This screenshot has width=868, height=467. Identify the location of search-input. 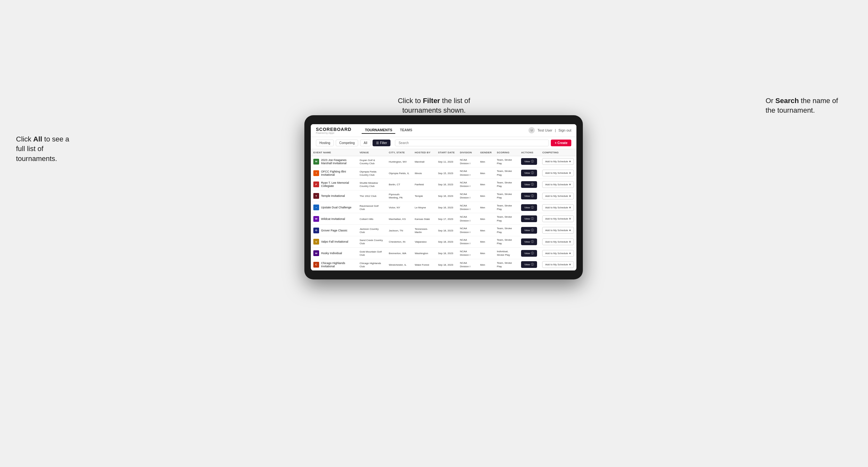
(472, 143).